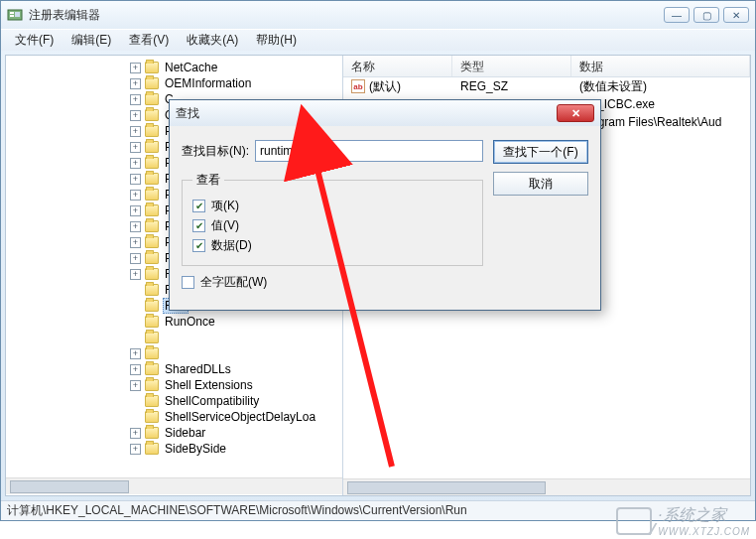  I want to click on menu-favorites: 收藏夹(A), so click(212, 40).